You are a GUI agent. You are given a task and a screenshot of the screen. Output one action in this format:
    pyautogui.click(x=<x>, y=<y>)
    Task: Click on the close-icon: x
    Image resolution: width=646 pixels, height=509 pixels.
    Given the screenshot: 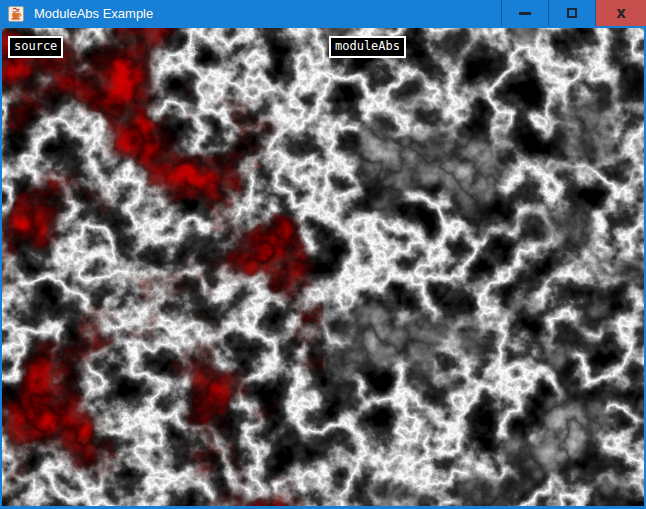 What is the action you would take?
    pyautogui.click(x=621, y=13)
    